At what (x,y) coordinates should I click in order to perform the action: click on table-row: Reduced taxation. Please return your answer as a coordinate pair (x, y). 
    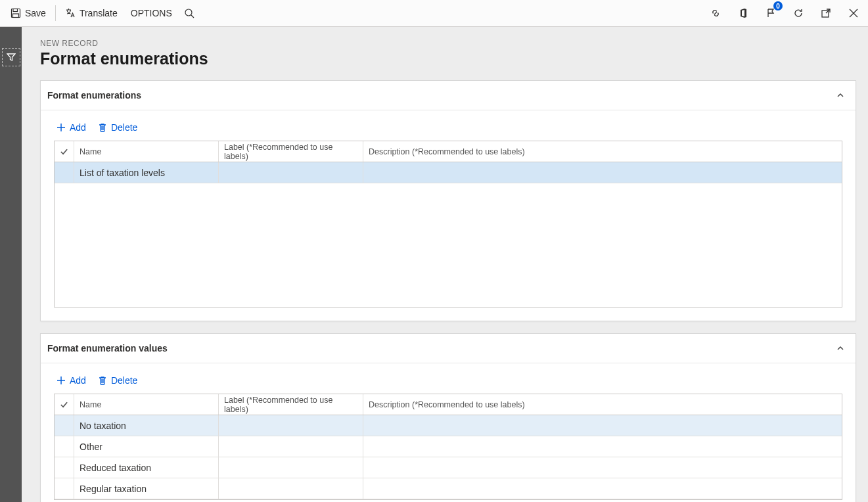
    Looking at the image, I should click on (448, 468).